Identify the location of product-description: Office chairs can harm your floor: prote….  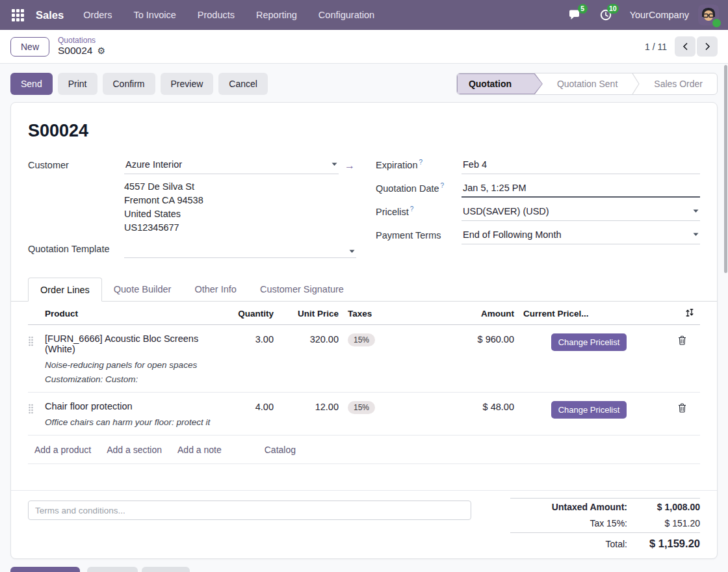
(133, 422).